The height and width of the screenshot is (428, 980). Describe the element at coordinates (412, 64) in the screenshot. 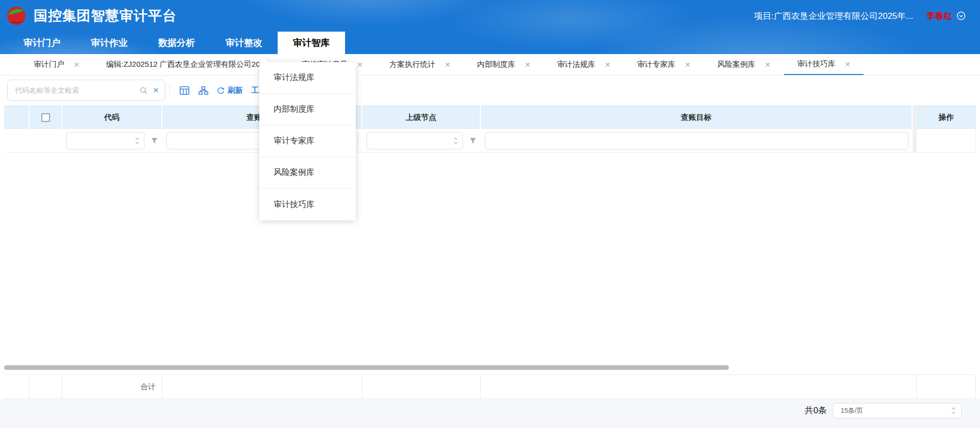

I see `tab-label: 方案执行统计` at that location.